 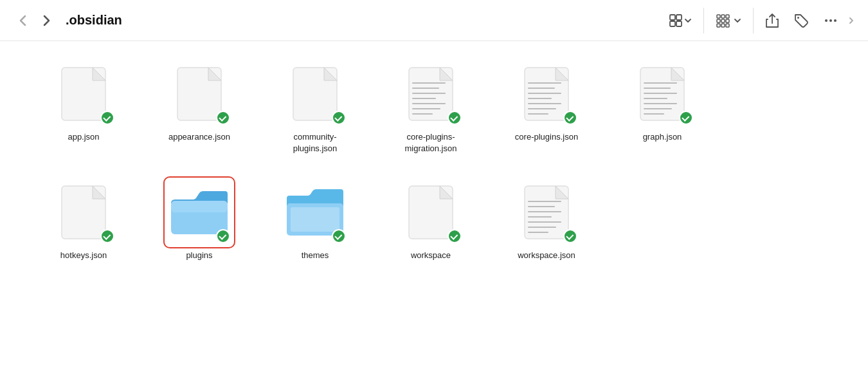 I want to click on page-title: .obsidian, so click(x=94, y=21).